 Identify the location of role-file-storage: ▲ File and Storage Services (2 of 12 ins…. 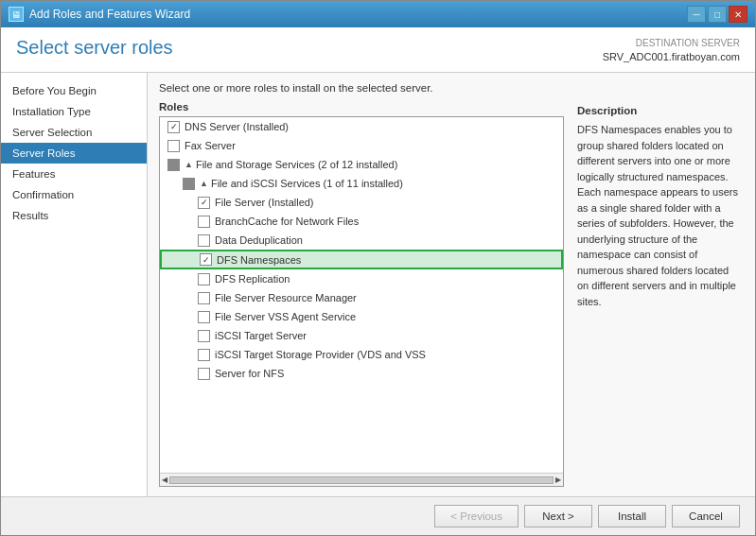
(361, 164).